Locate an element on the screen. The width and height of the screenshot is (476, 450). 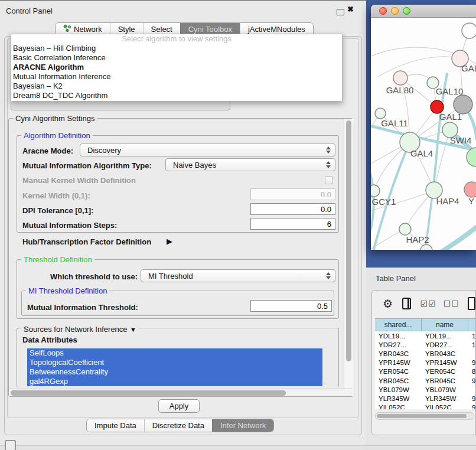
column-header: name is located at coordinates (445, 325).